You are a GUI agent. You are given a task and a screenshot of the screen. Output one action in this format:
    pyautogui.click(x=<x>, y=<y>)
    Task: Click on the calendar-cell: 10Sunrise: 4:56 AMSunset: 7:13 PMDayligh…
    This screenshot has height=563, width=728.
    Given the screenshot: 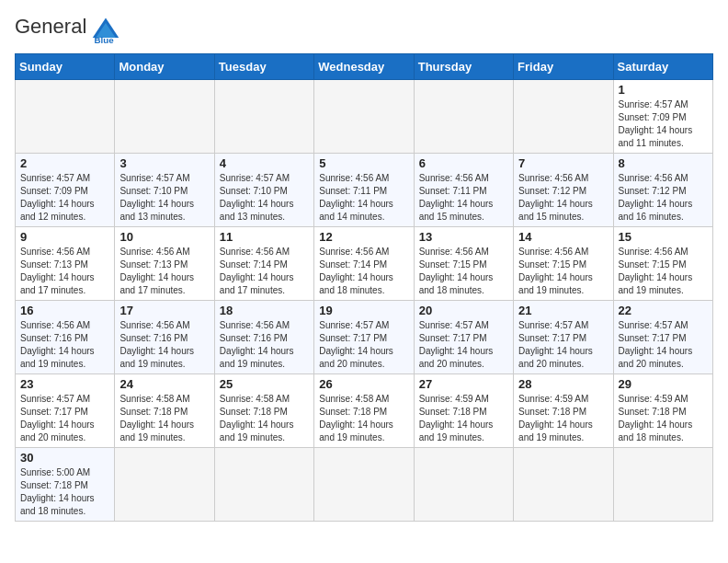 What is the action you would take?
    pyautogui.click(x=165, y=264)
    